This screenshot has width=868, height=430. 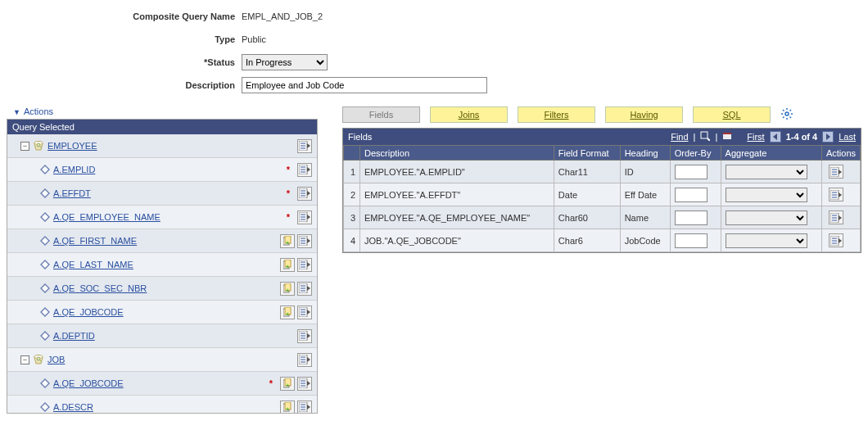 I want to click on col-description: Description, so click(x=457, y=153).